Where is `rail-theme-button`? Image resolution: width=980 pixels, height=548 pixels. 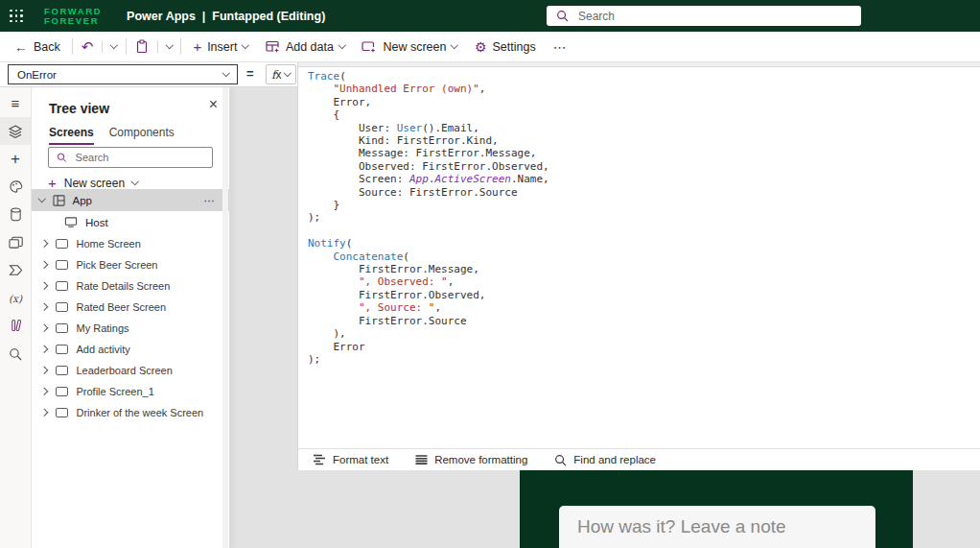 rail-theme-button is located at coordinates (15, 186).